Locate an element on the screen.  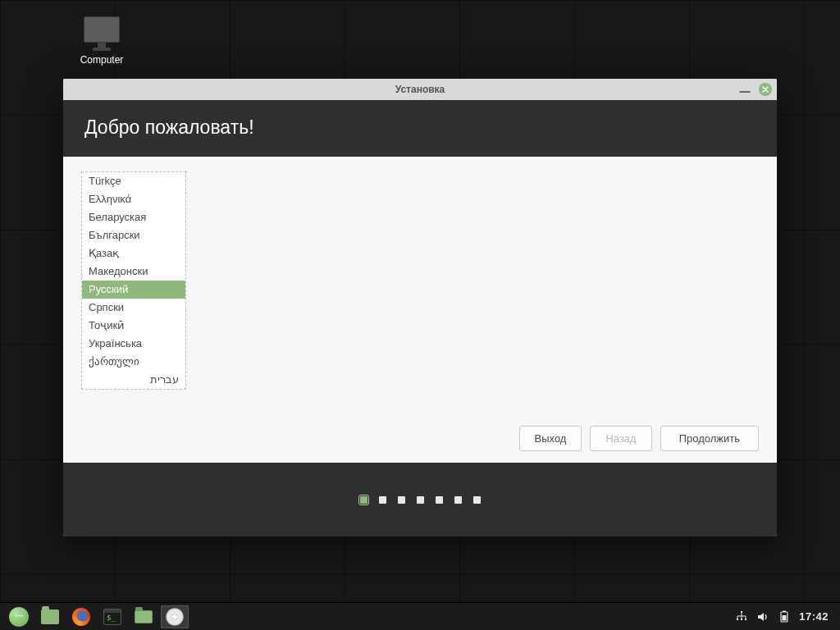
language-option: ქართული is located at coordinates (134, 362).